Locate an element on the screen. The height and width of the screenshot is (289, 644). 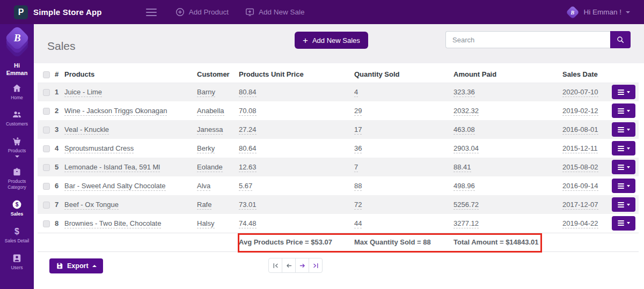
plus-icon: + is located at coordinates (305, 41).